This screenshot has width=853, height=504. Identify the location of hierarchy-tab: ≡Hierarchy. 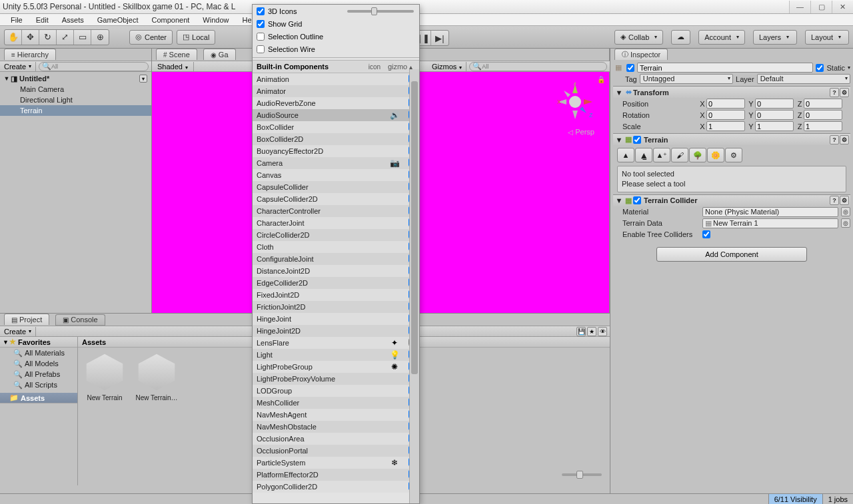
(30, 55).